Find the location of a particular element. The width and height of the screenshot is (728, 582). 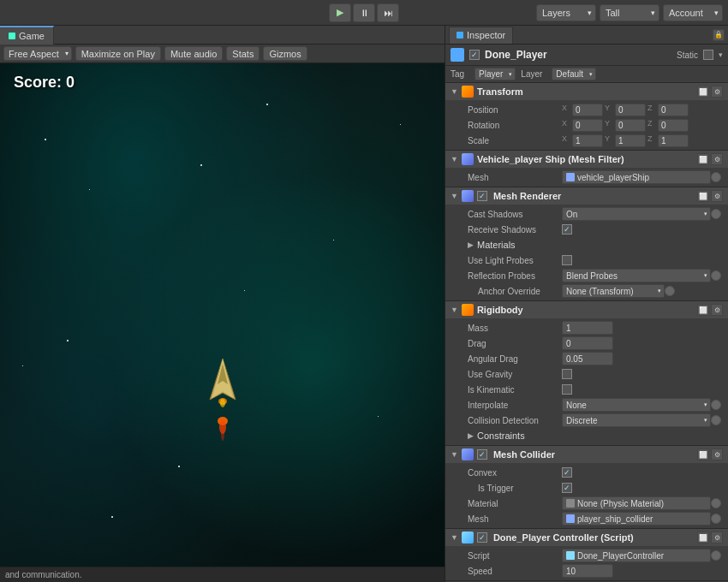

mesh-renderer-title: Mesh Renderer is located at coordinates (594, 196).